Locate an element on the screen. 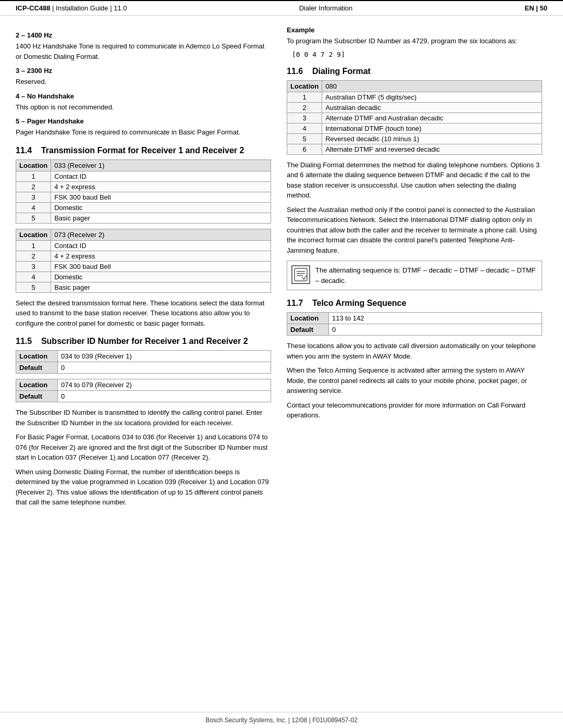 Image resolution: width=563 pixels, height=728 pixels. example-body: To program the Subscriber ID Number as 4… is located at coordinates (414, 41).